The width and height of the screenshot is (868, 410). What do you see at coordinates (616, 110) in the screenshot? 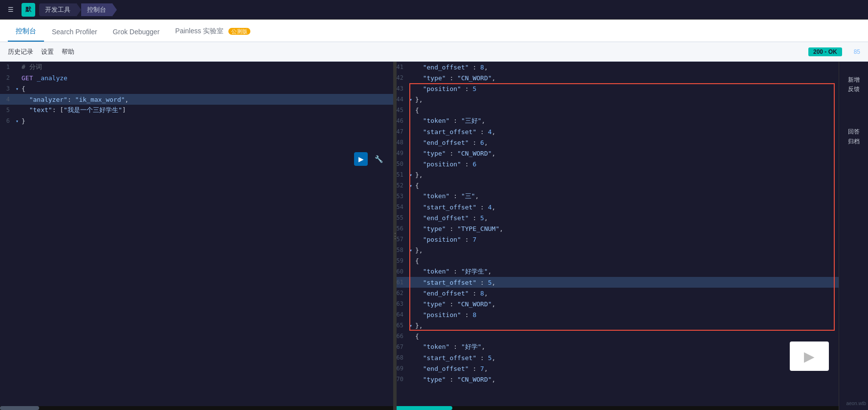
I see `output-line-45: 45 {` at bounding box center [616, 110].